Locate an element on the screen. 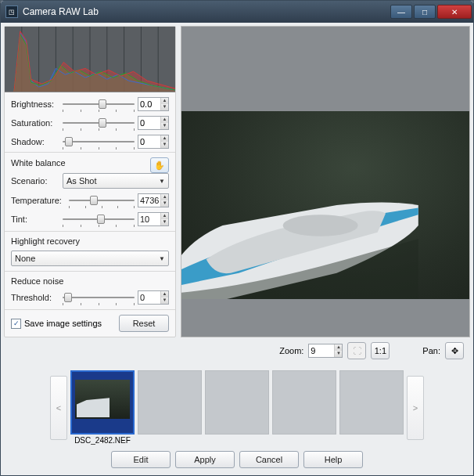  zoom-label: Zoom: is located at coordinates (291, 351).